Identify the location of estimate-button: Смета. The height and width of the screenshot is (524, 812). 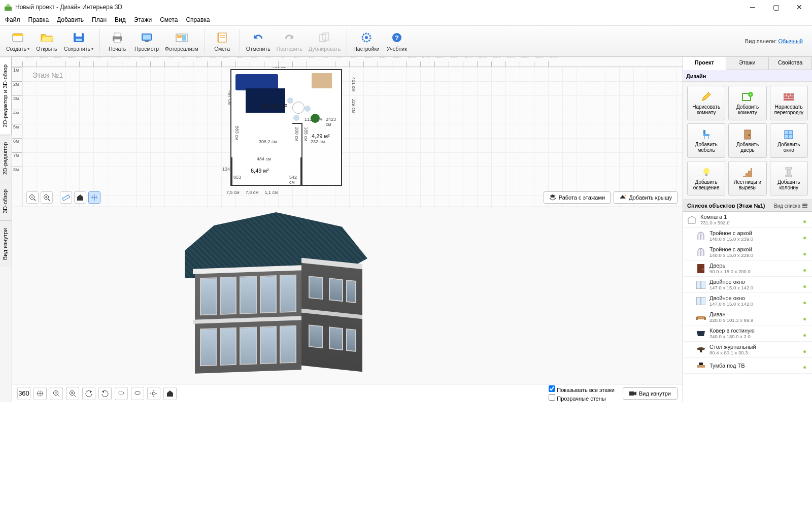
(222, 41).